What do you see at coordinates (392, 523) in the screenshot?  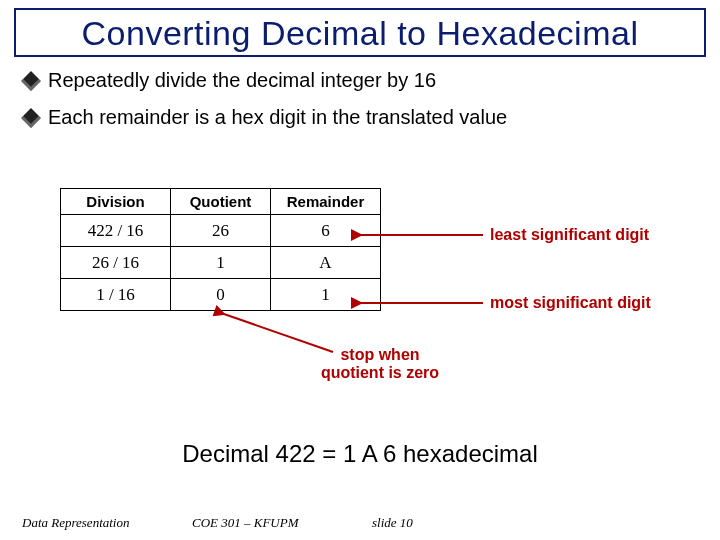 I see `footer-slide: slide 10` at bounding box center [392, 523].